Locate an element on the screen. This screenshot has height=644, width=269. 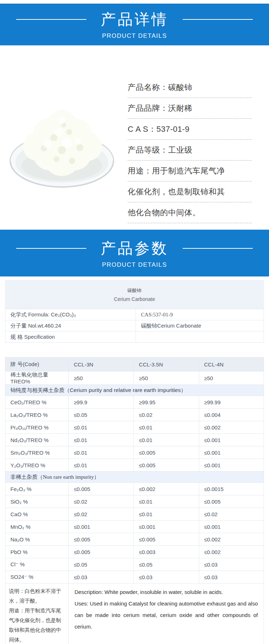
spec-data-row: Y₂O₃/TREO %≤0.01≤0.005≤0.001 is located at coordinates (134, 465).